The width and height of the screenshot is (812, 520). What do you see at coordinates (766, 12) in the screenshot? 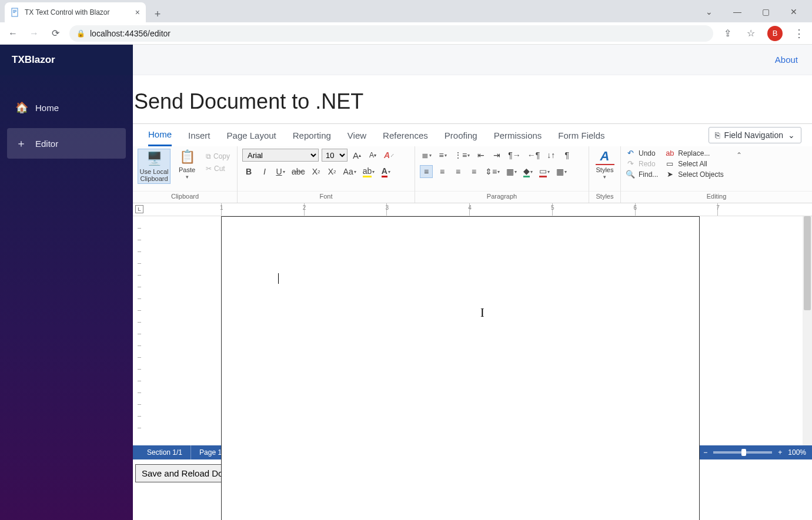
I see `maximize-icon: ▢` at bounding box center [766, 12].